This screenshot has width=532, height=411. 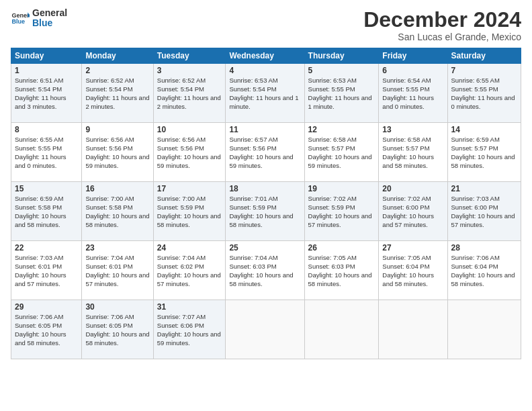 What do you see at coordinates (266, 93) in the screenshot?
I see `calendar-week-1: 1Sunrise: 6:51 AM Sunset: 5:54 PM Daylig…` at bounding box center [266, 93].